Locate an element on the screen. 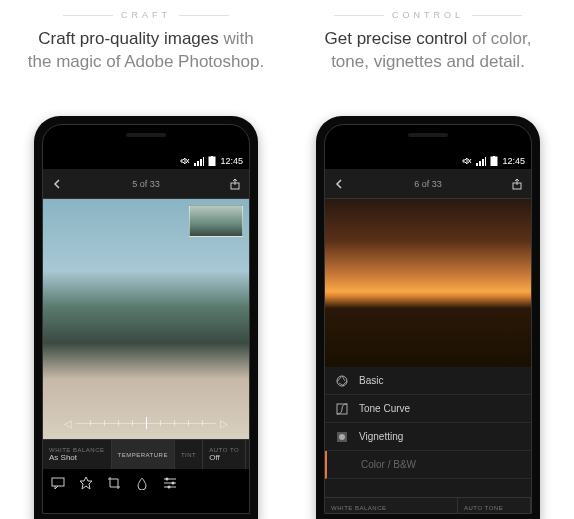 The width and height of the screenshot is (574, 519). menu-vignetting: Vignetting is located at coordinates (428, 437).